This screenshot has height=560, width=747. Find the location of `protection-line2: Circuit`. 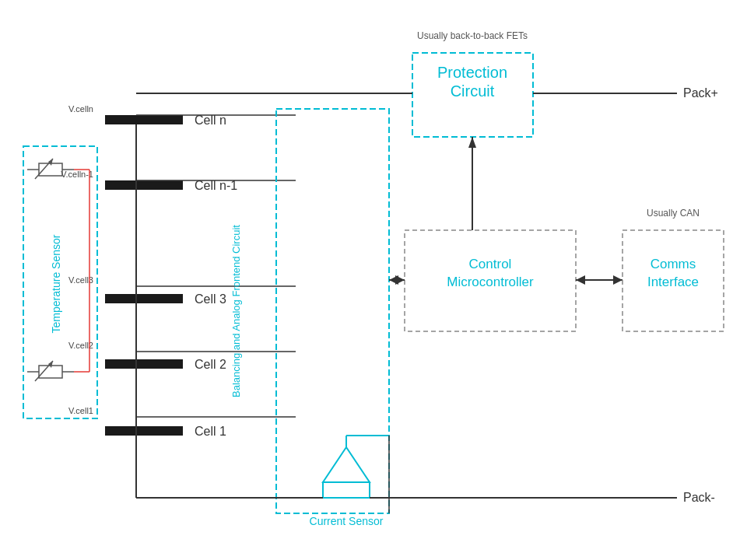

protection-line2: Circuit is located at coordinates (473, 91).